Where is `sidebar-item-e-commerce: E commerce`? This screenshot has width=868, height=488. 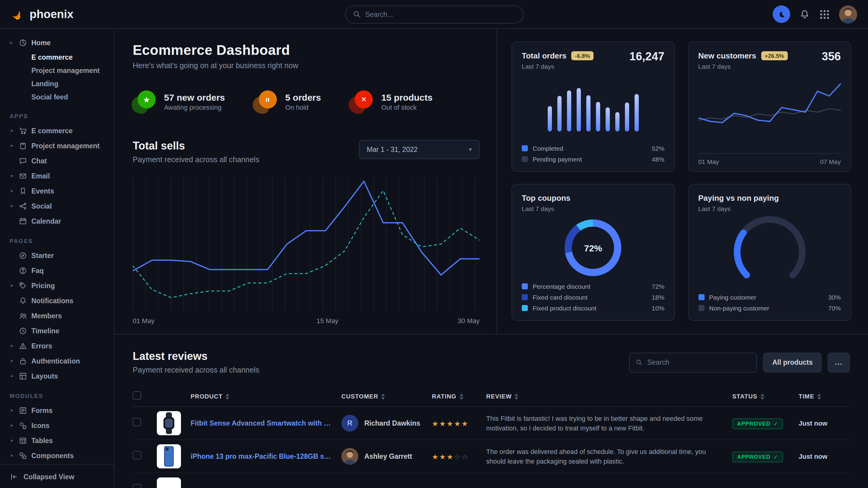 sidebar-item-e-commerce: E commerce is located at coordinates (57, 57).